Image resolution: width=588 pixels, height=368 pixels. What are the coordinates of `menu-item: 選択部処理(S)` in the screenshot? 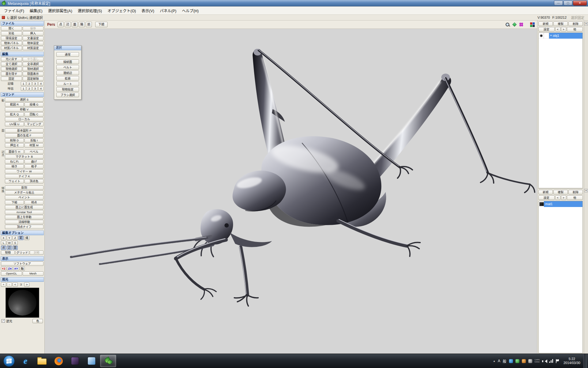 It's located at (90, 10).